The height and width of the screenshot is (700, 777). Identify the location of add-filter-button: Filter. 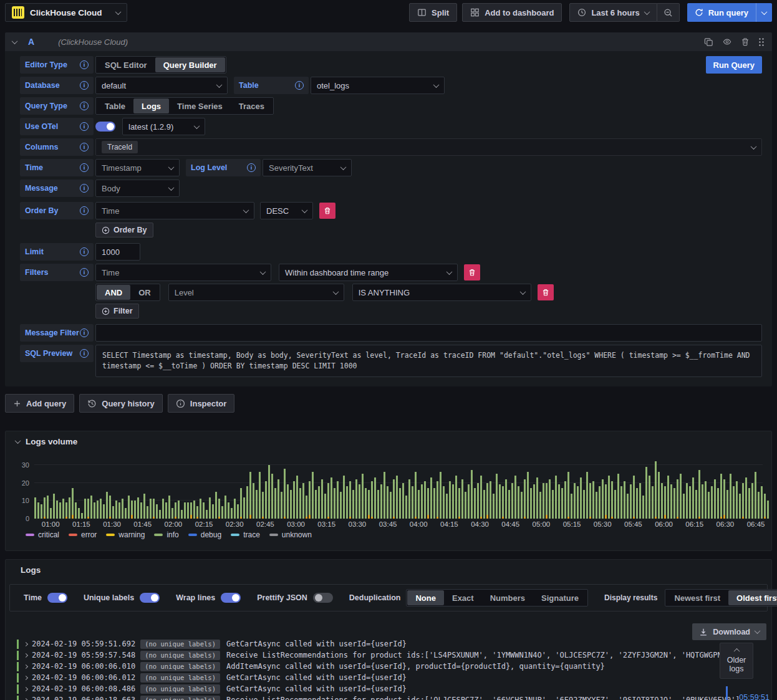
(117, 311).